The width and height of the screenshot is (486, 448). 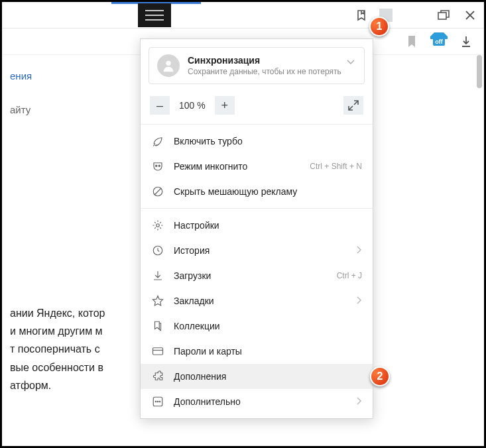 I want to click on menu-more: Дополнительно, so click(x=257, y=402).